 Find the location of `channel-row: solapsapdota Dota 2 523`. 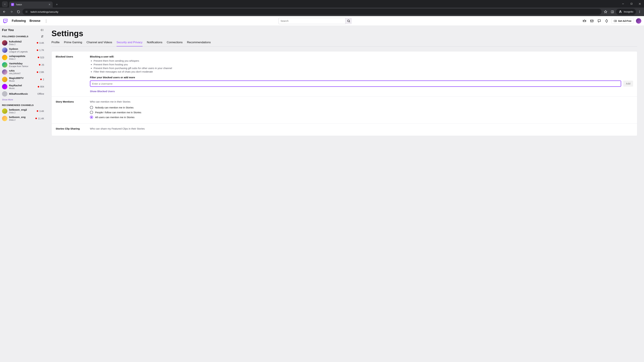

channel-row: solapsapdota Dota 2 523 is located at coordinates (23, 57).